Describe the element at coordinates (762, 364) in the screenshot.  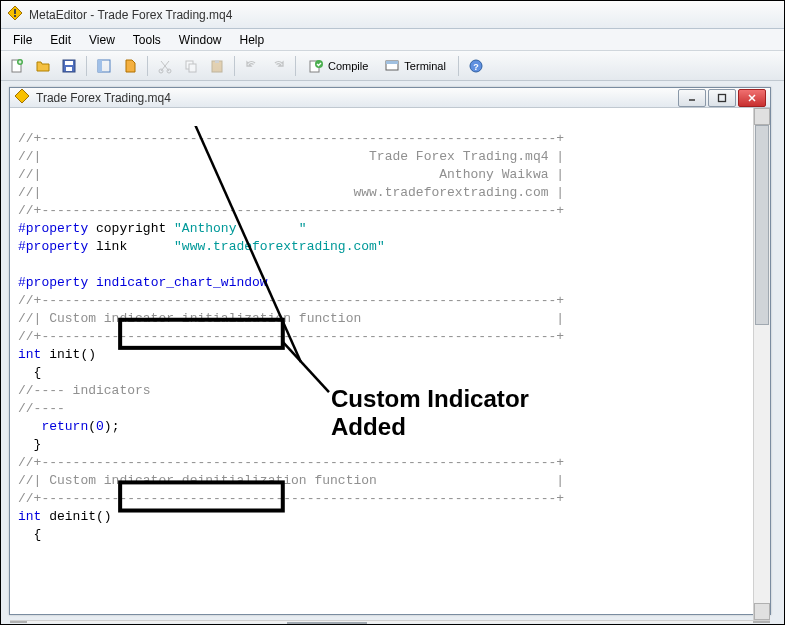
I see `vertical-scrollbar` at that location.